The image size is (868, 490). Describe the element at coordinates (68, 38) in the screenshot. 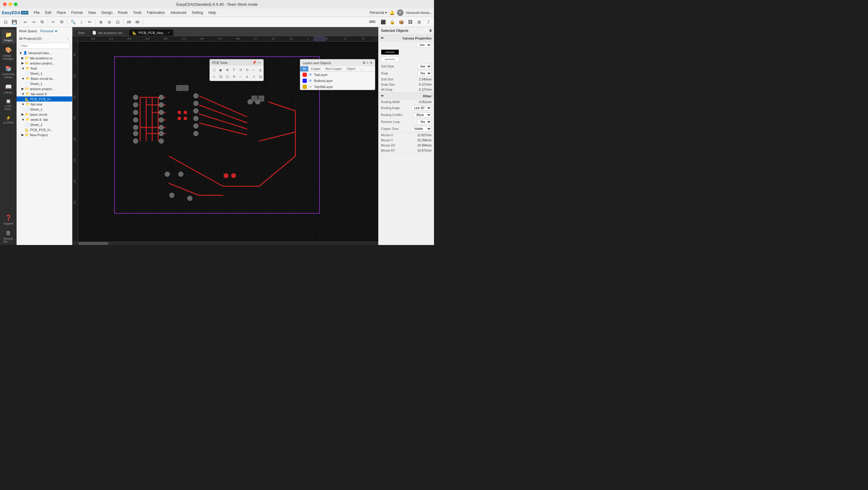

I see `add-project-icon: ＋` at that location.